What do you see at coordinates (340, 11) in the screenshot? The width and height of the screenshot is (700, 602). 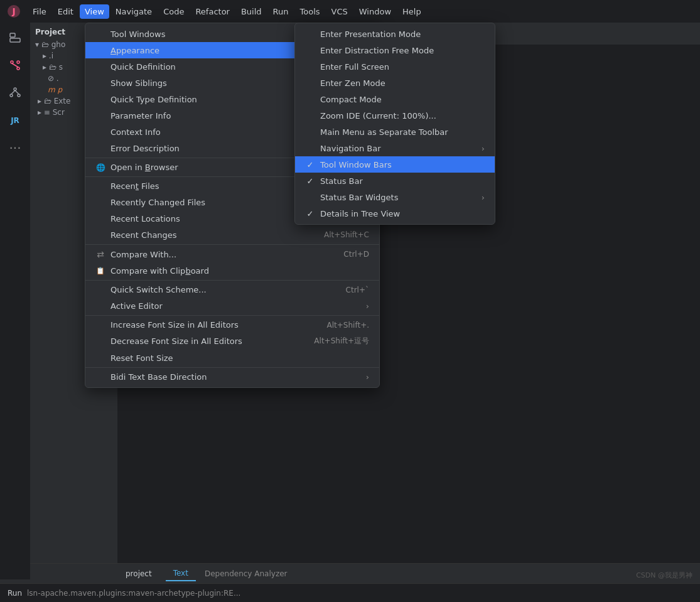 I see `menu-vcs: VCS` at bounding box center [340, 11].